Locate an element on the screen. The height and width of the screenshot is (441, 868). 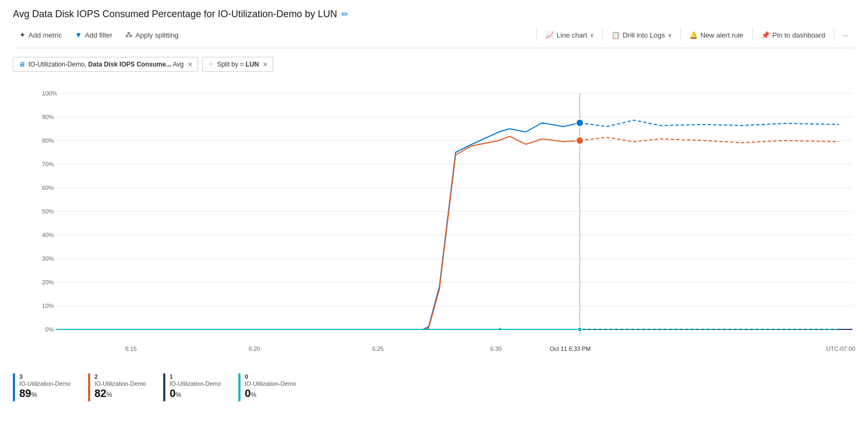
legend-value-1: 0% is located at coordinates (195, 394).